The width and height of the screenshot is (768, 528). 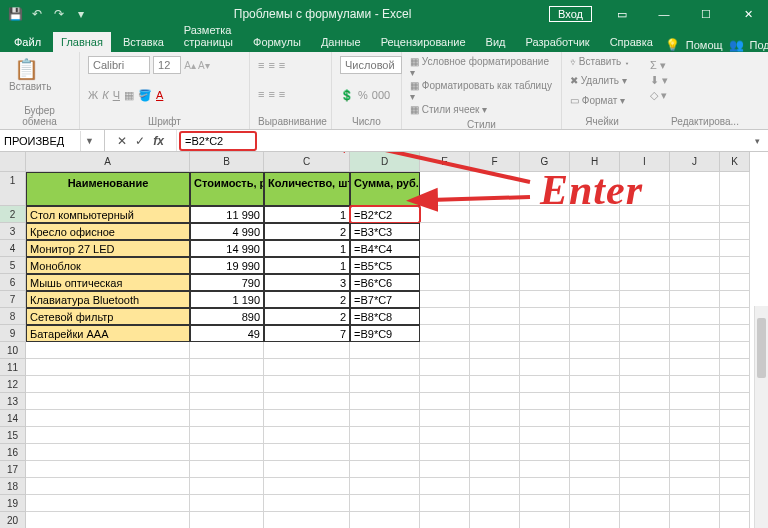 I want to click on row-header-11: 11, so click(x=13, y=368).